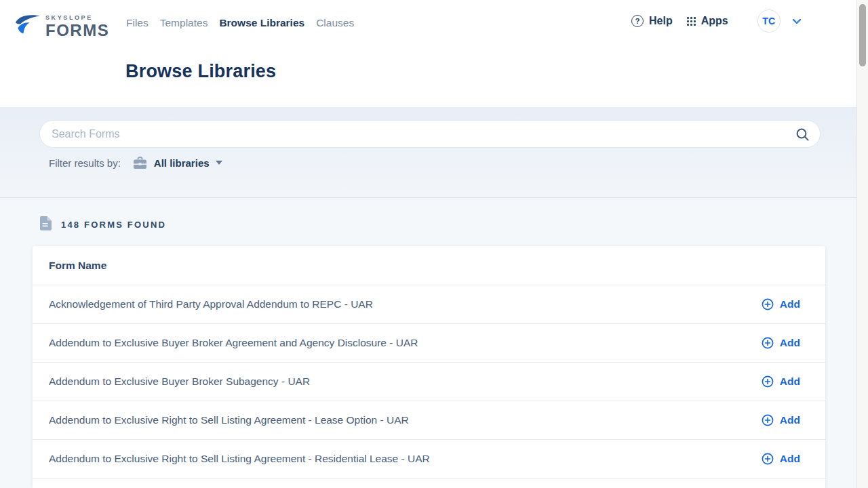 The image size is (868, 488). Describe the element at coordinates (716, 21) in the screenshot. I see `header-actions: ? Help Apps TC` at that location.